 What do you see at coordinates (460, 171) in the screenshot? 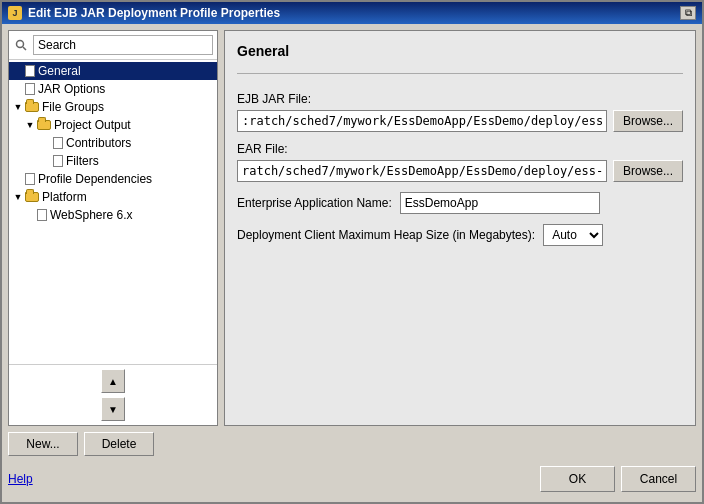
I see `ear-row: Browse...` at bounding box center [460, 171].